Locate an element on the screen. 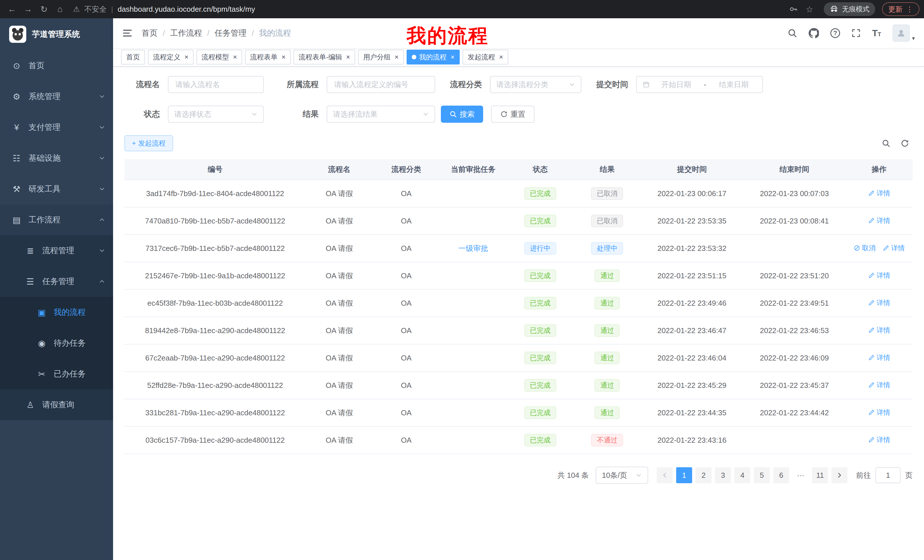 Image resolution: width=924 pixels, height=560 pixels. action-label: 取消 is located at coordinates (869, 248).